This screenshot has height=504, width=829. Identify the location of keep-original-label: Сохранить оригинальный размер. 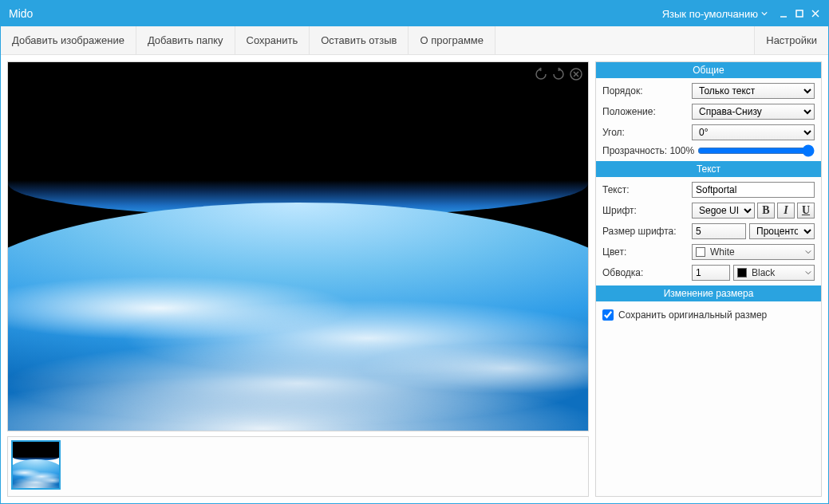
(693, 315).